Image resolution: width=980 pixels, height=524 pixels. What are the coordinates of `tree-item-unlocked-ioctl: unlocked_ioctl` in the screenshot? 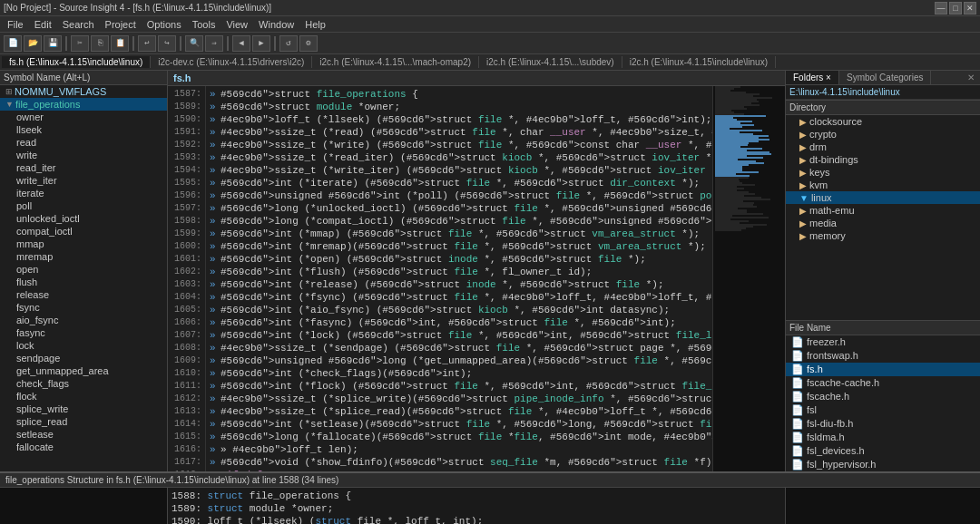 It's located at (83, 218).